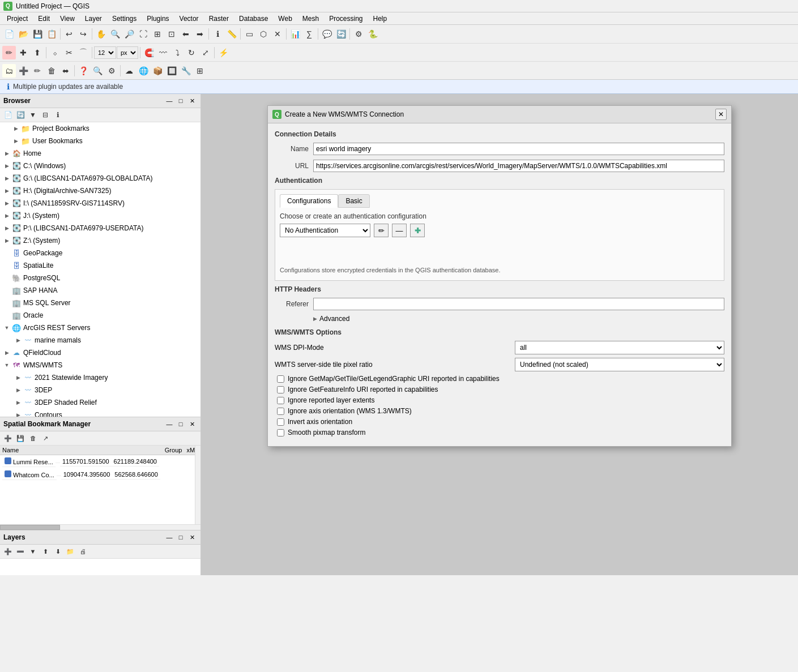 The image size is (798, 672). Describe the element at coordinates (143, 71) in the screenshot. I see `tb-globe: 🌐` at that location.